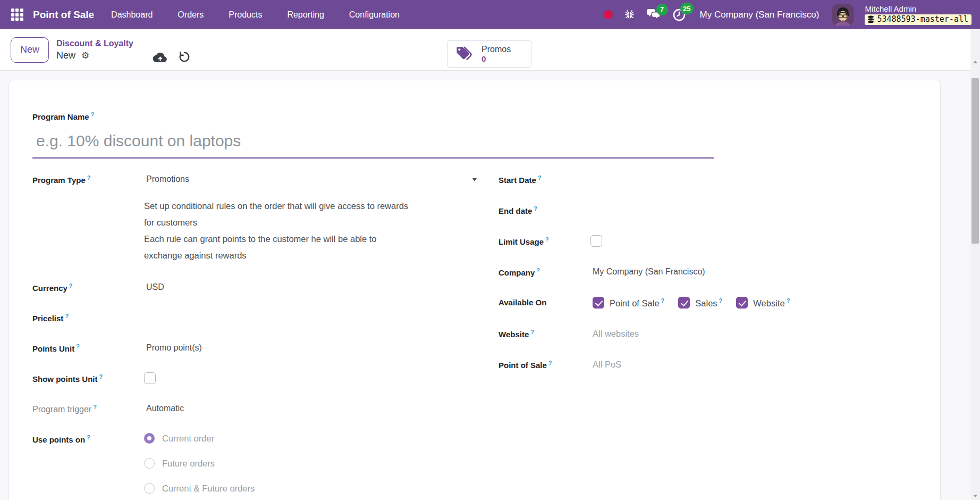  I want to click on available-on-pos-checkbox, so click(598, 303).